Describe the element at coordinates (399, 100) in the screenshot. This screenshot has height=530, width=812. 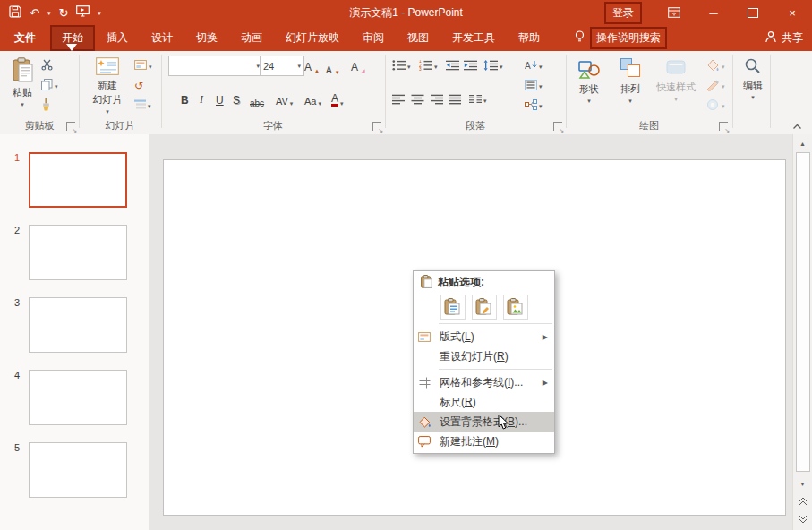
I see `align-left-button` at that location.